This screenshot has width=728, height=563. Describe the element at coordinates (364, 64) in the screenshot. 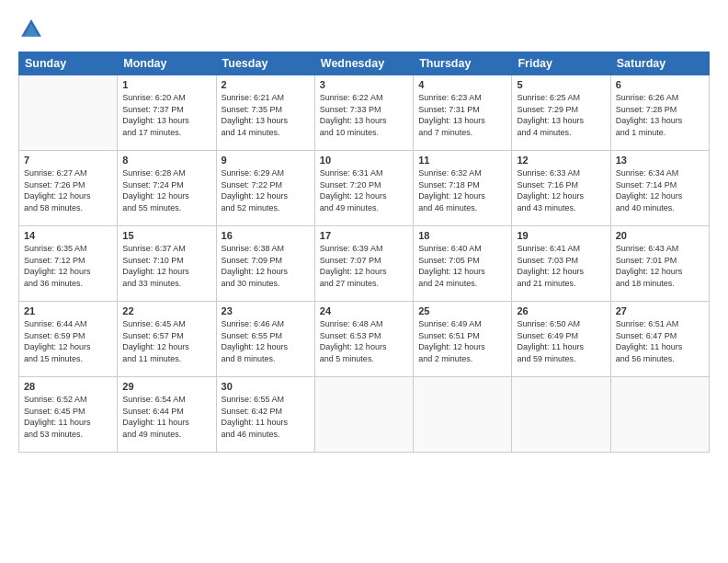

I see `calendar-header-row: SundayMondayTuesdayWednesdayThursdayFrid…` at that location.